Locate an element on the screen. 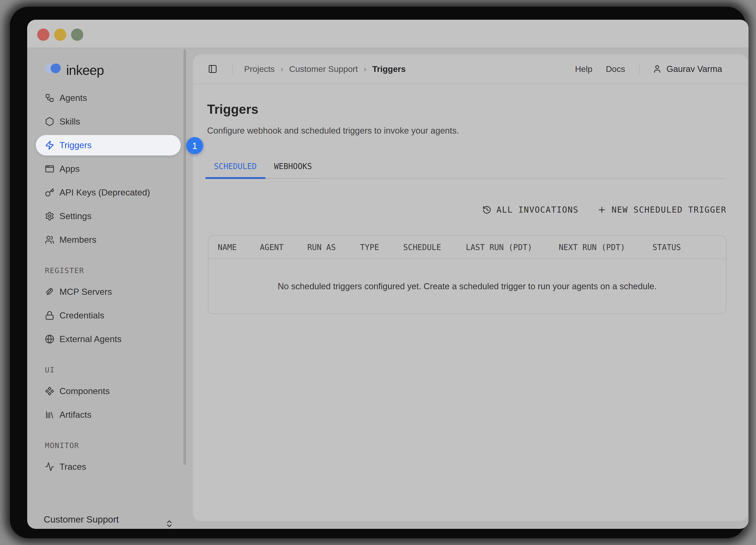 This screenshot has width=756, height=545. lock-icon is located at coordinates (50, 316).